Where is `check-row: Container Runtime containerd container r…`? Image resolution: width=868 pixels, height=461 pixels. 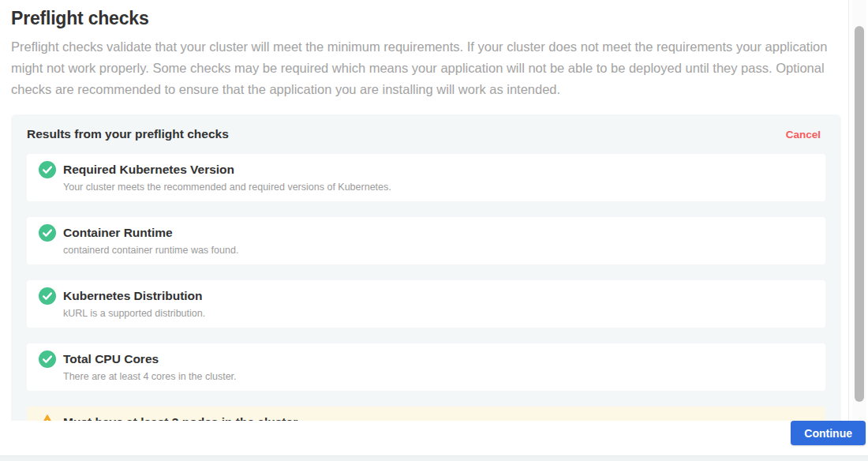 check-row: Container Runtime containerd container r… is located at coordinates (426, 241).